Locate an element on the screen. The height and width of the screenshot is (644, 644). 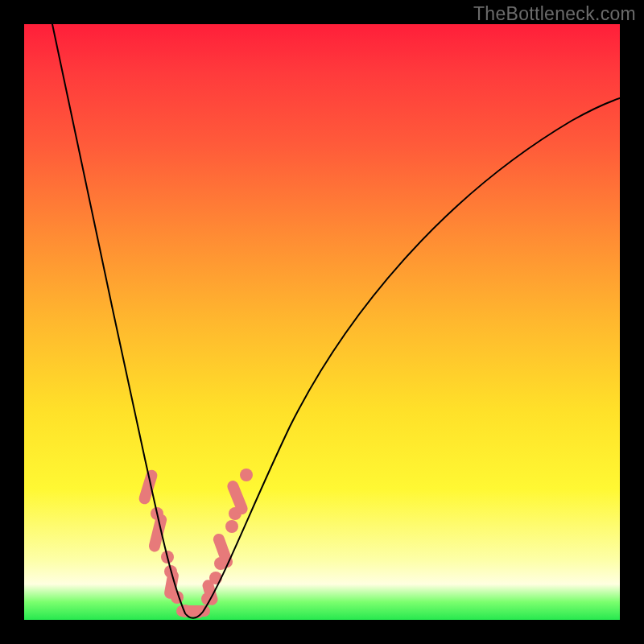
marker-cluster-bottom is located at coordinates (193, 612).